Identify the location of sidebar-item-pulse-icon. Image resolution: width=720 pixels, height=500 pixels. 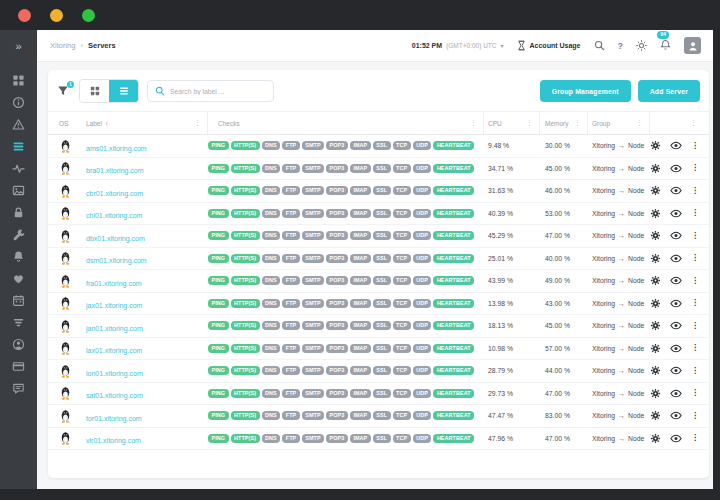
(19, 168).